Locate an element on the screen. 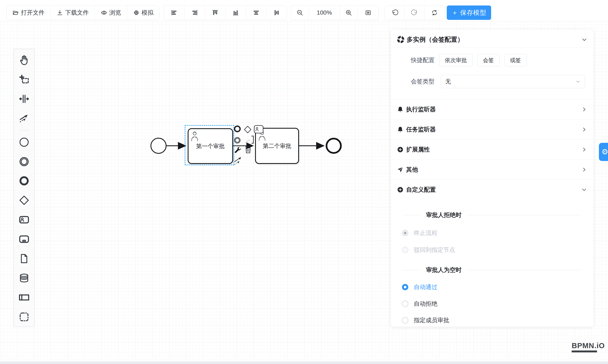 This screenshot has height=364, width=608. create-start-event is located at coordinates (24, 142).